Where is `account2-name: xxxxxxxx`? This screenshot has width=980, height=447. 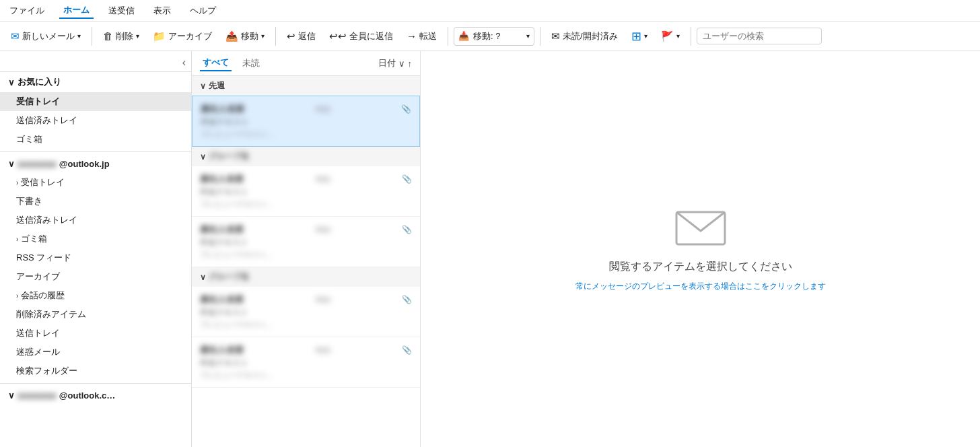
account2-name: xxxxxxxx is located at coordinates (37, 396).